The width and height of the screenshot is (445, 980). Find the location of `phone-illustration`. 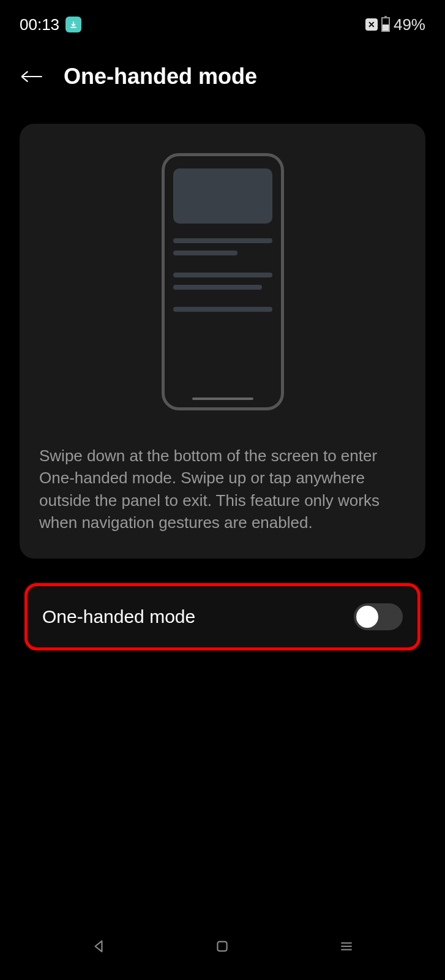

phone-illustration is located at coordinates (223, 282).